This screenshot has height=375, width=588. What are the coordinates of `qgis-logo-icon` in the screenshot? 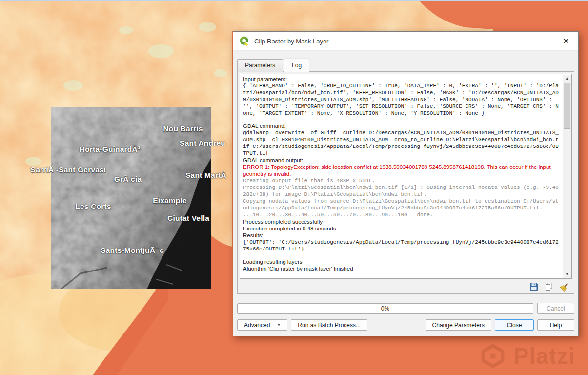 It's located at (244, 41).